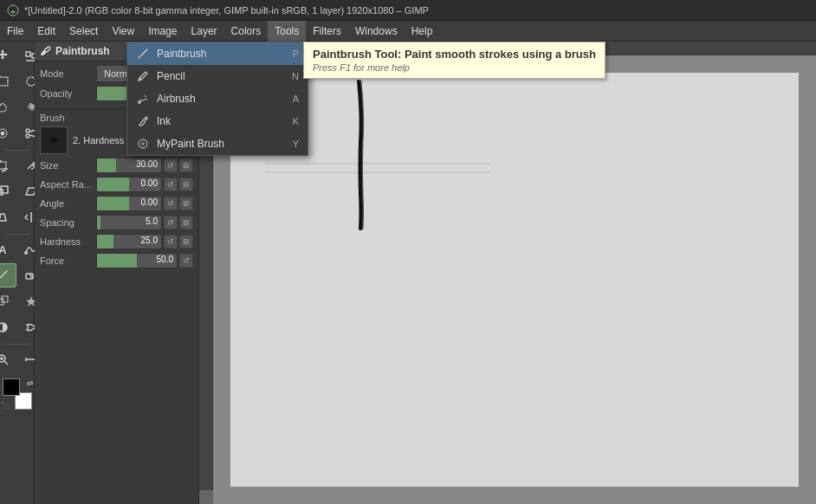  Describe the element at coordinates (143, 76) in the screenshot. I see `pencil-menu-icon` at that location.